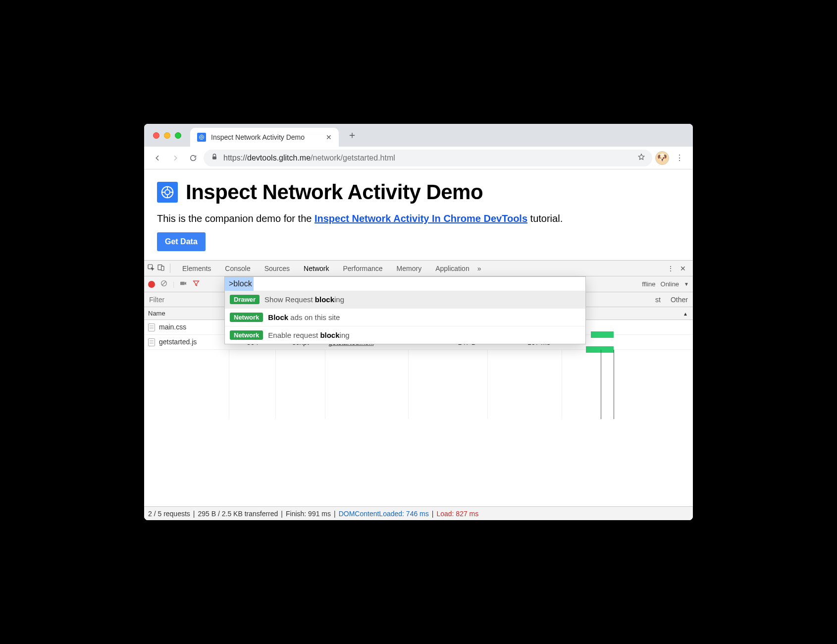 This screenshot has height=644, width=837. Describe the element at coordinates (238, 514) in the screenshot. I see `status-transferred: 295 B / 2.5 KB transferred` at that location.